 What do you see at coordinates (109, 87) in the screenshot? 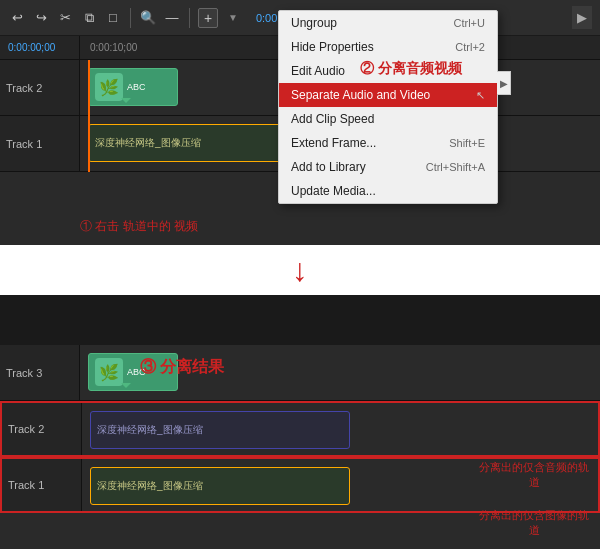
I see `clip-icon-top: 🌿` at bounding box center [109, 87].